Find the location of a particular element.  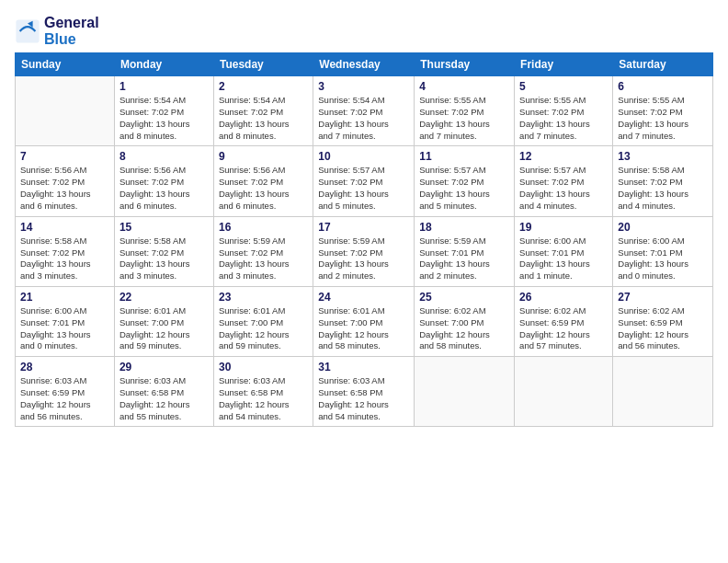

day-number: 1 is located at coordinates (164, 86).